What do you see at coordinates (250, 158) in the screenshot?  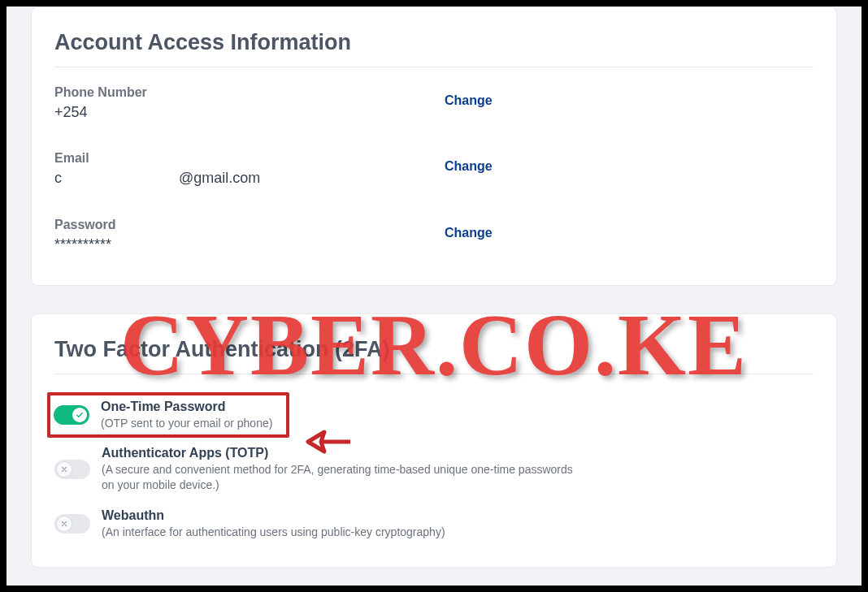 I see `email-label: Email` at bounding box center [250, 158].